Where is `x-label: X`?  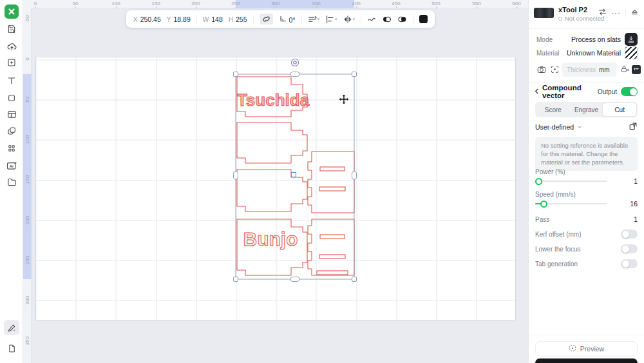
x-label: X is located at coordinates (135, 19).